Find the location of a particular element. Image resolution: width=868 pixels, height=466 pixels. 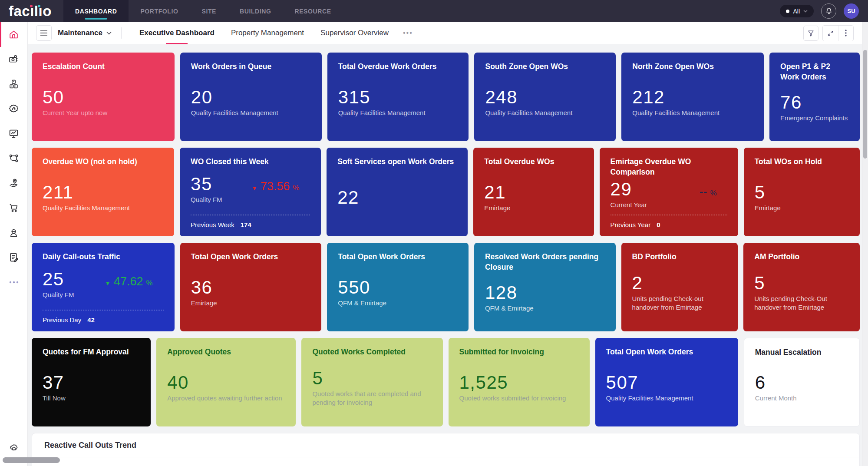

kpi-card-body: 36Emirtage is located at coordinates (251, 293).